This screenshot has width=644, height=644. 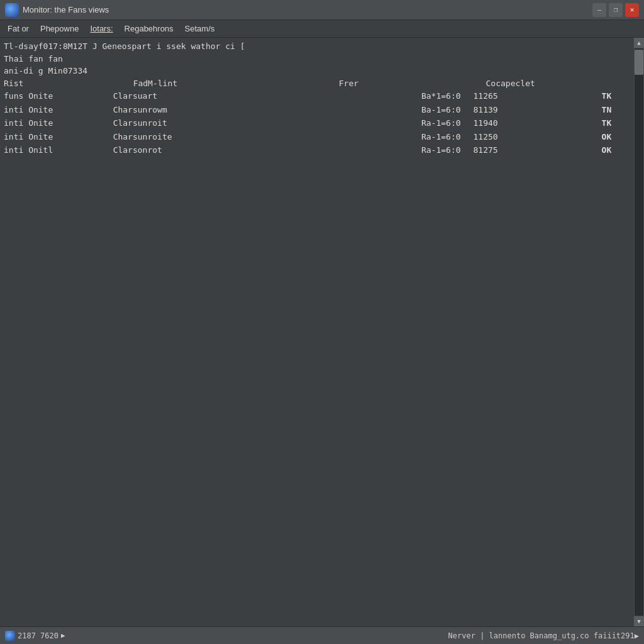 What do you see at coordinates (317, 150) in the screenshot?
I see `table-row: inti OnitlClarsonrotRa-1=6:081275OK` at bounding box center [317, 150].